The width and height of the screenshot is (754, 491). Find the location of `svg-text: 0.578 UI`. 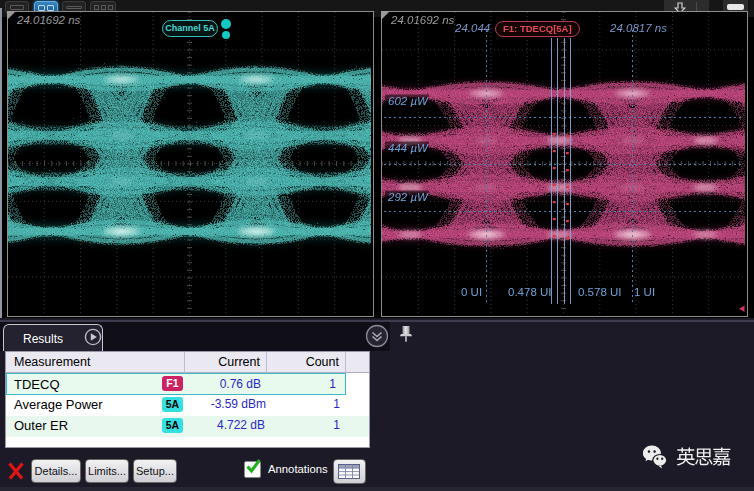

svg-text: 0.578 UI is located at coordinates (600, 292).